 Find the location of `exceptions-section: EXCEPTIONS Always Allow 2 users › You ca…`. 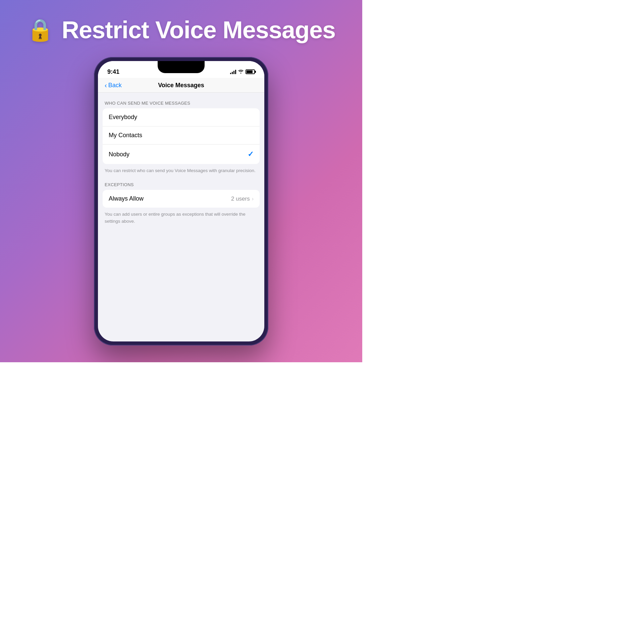

exceptions-section: EXCEPTIONS Always Allow 2 users › You ca… is located at coordinates (181, 203).